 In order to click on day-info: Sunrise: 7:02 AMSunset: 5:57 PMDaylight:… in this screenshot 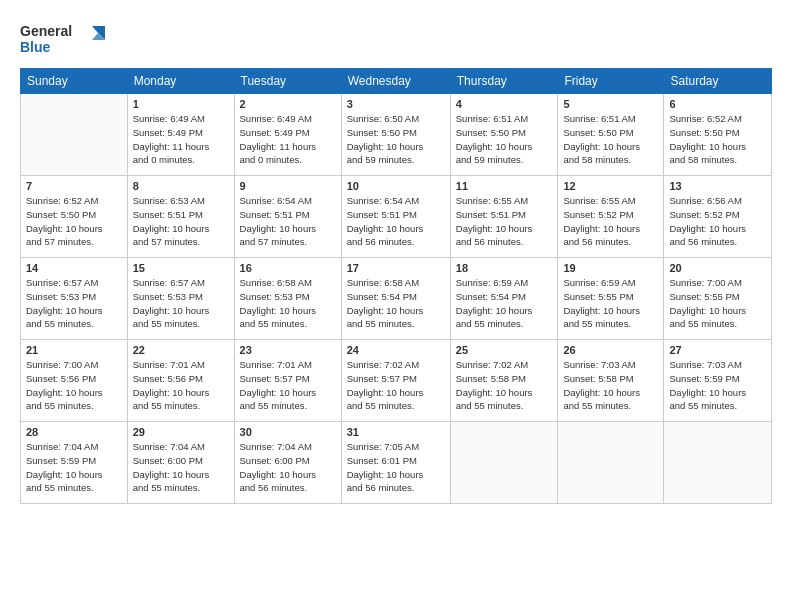, I will do `click(396, 386)`.